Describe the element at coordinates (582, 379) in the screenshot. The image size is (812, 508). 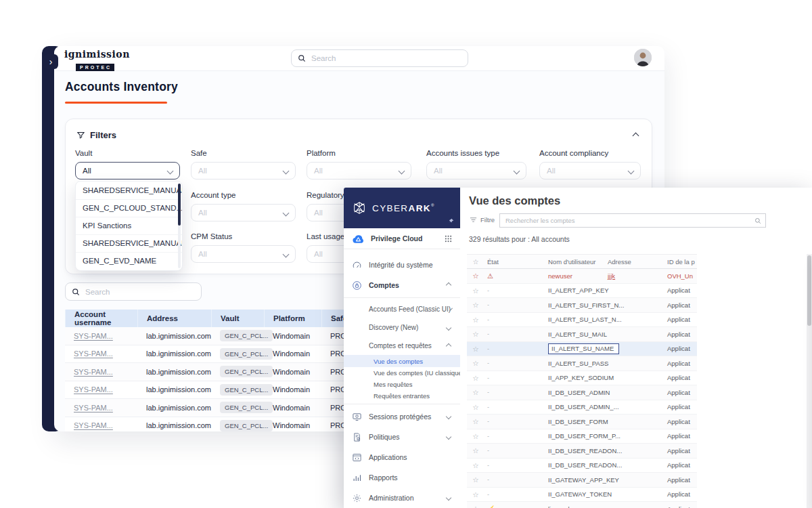
I see `account-row: ☆ - II_APP_KEY_SODIUM Applicat` at that location.